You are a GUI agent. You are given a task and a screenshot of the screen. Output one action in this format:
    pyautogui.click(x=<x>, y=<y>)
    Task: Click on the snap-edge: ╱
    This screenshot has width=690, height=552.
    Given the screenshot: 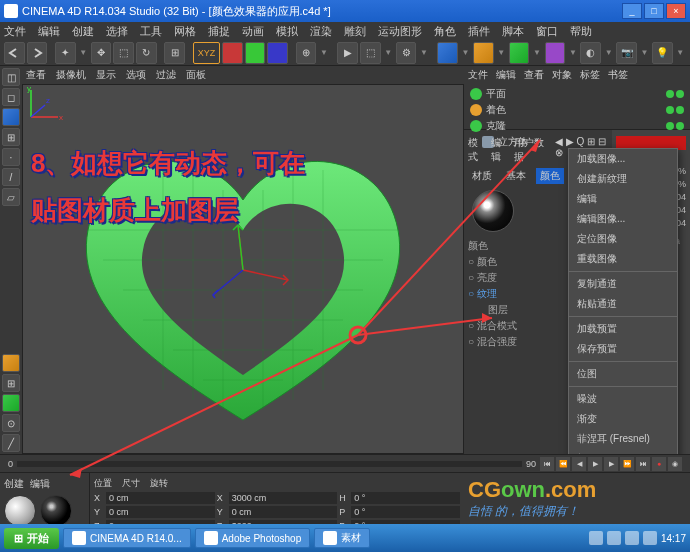 What is the action you would take?
    pyautogui.click(x=11, y=443)
    